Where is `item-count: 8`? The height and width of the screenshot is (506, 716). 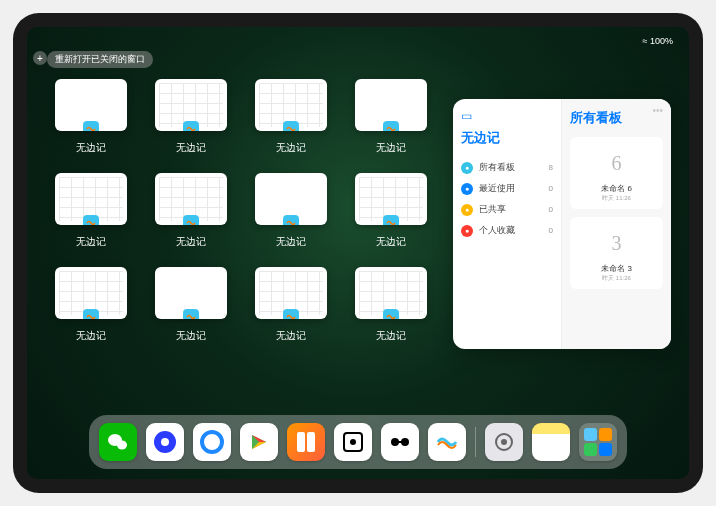
item-count: 8 is located at coordinates (551, 168).